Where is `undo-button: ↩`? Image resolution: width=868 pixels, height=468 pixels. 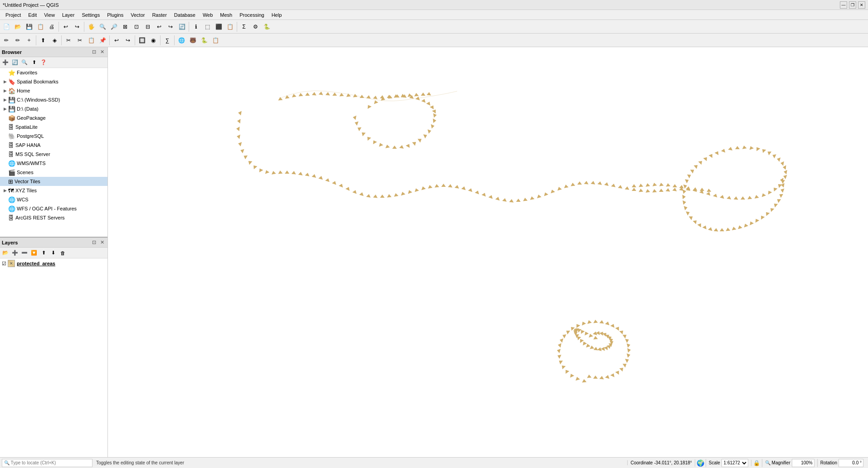
undo-button: ↩ is located at coordinates (66, 27).